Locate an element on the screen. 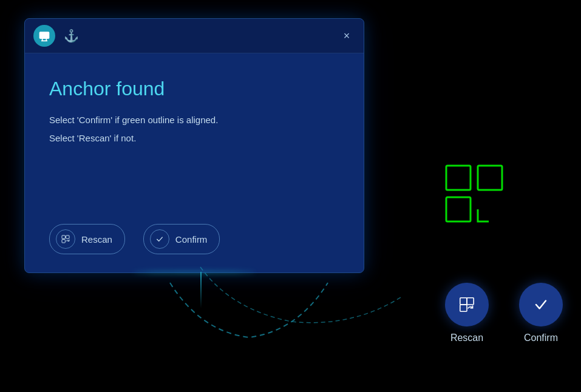 This screenshot has height=392, width=581. panel-description-line2: Select 'Rescan' if not. is located at coordinates (194, 138).